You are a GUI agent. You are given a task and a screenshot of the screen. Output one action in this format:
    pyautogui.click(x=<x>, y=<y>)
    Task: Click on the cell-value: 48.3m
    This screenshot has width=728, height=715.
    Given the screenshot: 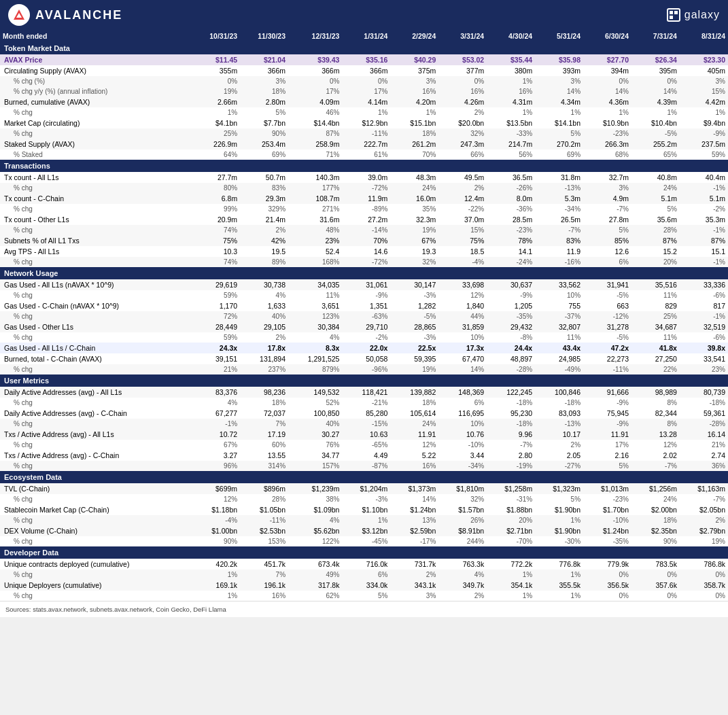 What is the action you would take?
    pyautogui.click(x=415, y=177)
    